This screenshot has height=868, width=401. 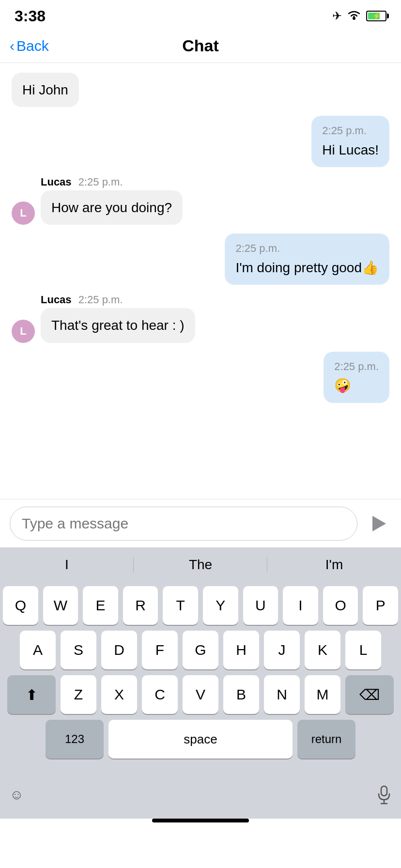 What do you see at coordinates (200, 739) in the screenshot?
I see `keyboard-row-4: 123 space return` at bounding box center [200, 739].